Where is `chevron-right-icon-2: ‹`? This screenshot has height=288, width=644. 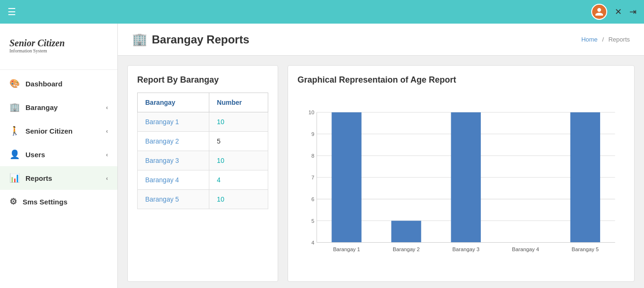 chevron-right-icon-2: ‹ is located at coordinates (107, 131).